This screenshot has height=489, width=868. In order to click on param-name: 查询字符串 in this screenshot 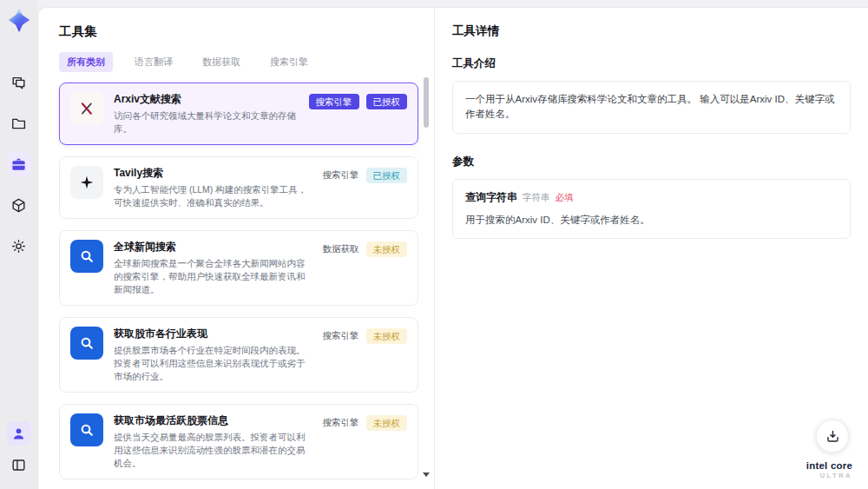, I will do `click(491, 198)`.